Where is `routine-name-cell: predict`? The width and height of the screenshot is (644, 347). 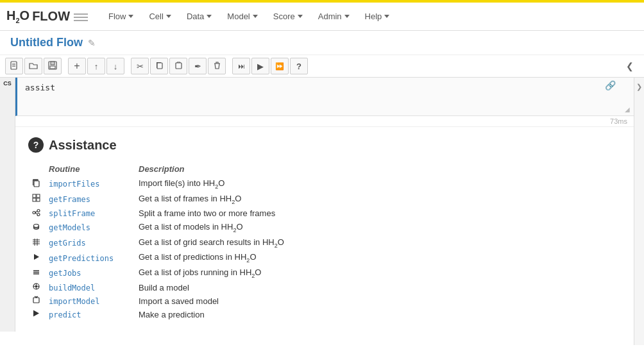
routine-name-cell: predict is located at coordinates (89, 314).